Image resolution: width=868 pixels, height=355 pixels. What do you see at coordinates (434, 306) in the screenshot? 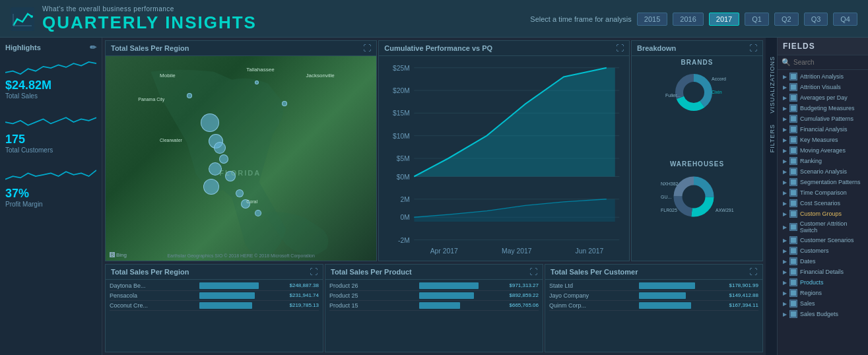
I see `table-row: Product 15 $665,765.06` at bounding box center [434, 306].